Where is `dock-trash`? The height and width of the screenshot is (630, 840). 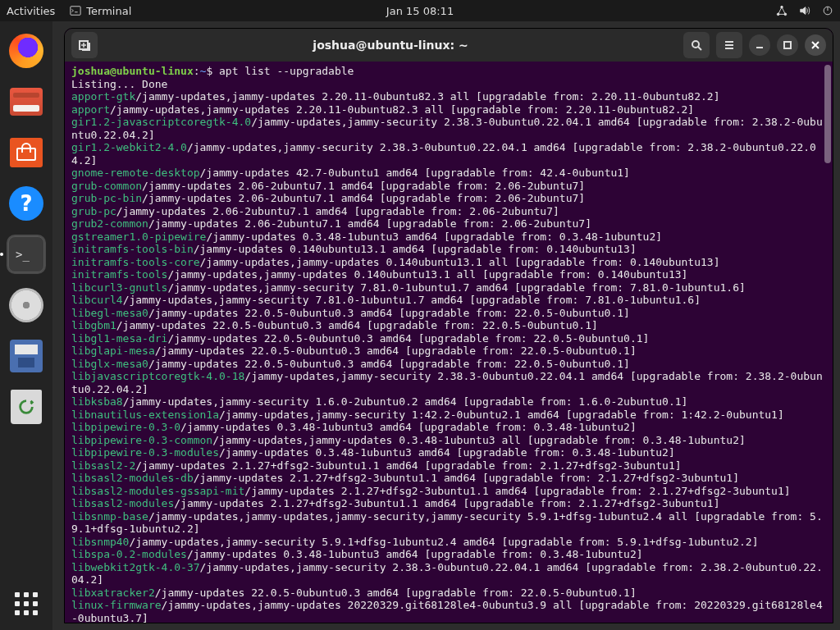 dock-trash is located at coordinates (26, 407).